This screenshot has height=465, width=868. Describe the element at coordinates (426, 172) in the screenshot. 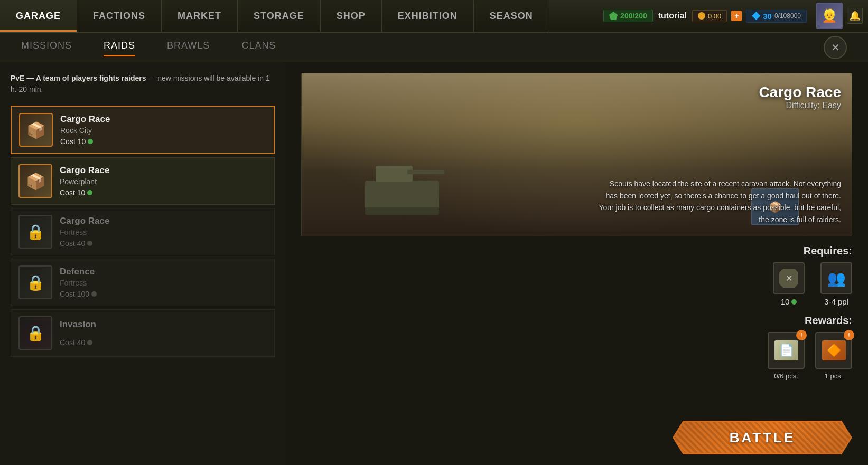

I see `tank-gun` at that location.